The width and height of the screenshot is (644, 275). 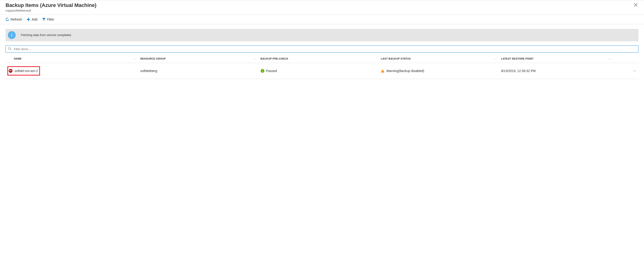 What do you see at coordinates (28, 19) in the screenshot?
I see `add-icon` at bounding box center [28, 19].